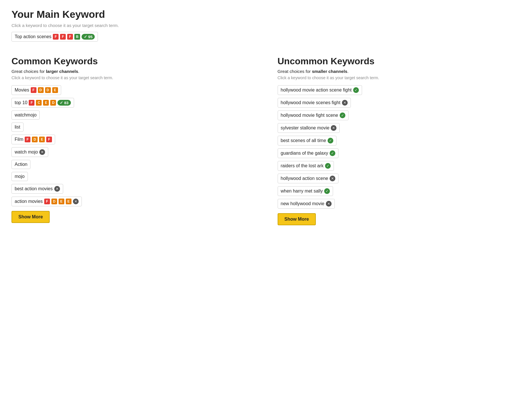  Describe the element at coordinates (311, 103) in the screenshot. I see `keyword-text: hollywood movie scenes fight` at that location.